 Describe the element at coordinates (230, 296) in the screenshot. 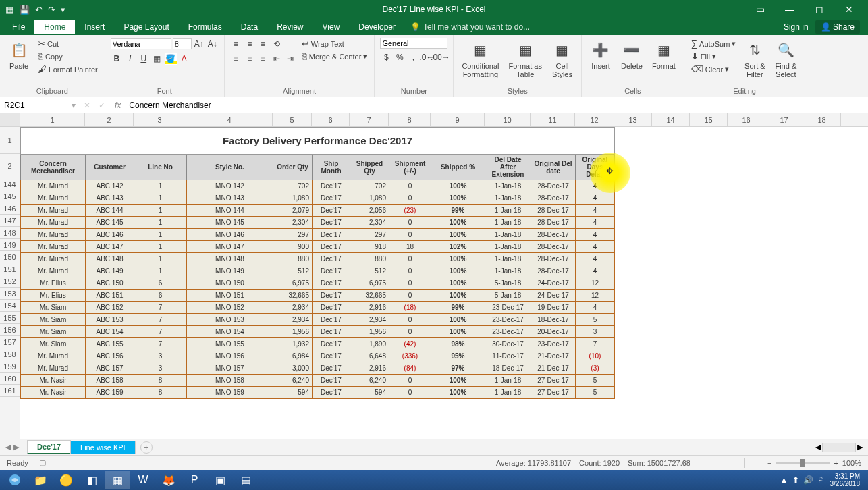

I see `table-cell: MNO 151` at that location.